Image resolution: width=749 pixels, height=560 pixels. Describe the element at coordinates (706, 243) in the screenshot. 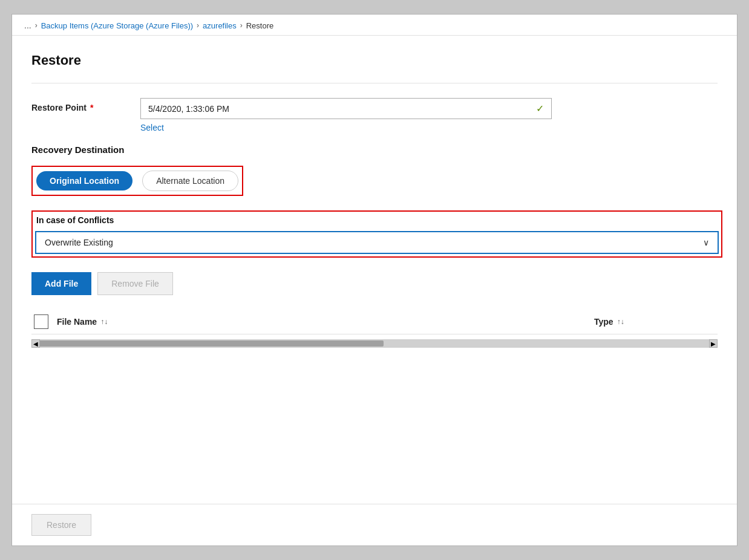

I see `chevron-down-icon: ∨` at that location.